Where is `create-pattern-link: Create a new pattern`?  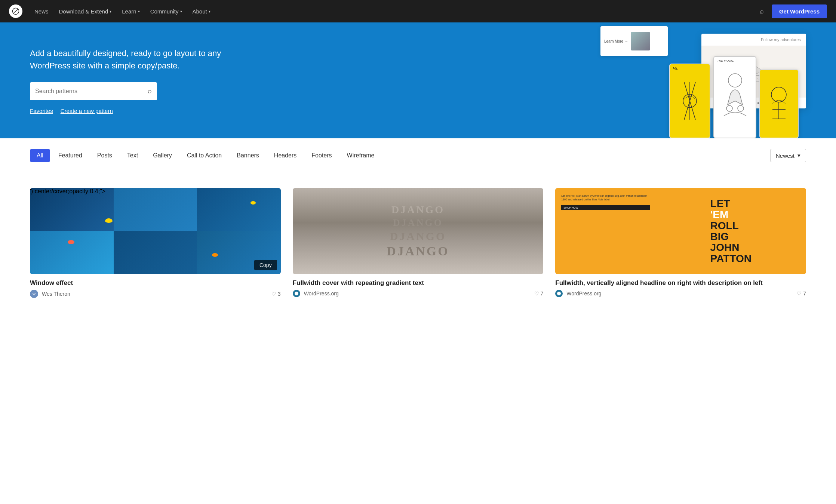
create-pattern-link: Create a new pattern is located at coordinates (87, 111).